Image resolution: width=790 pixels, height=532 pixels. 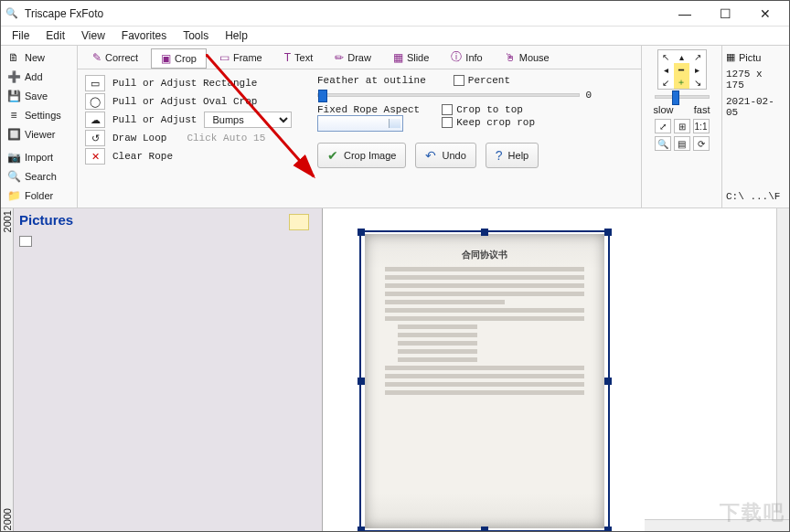 I want to click on tab-frame: ▭Frame, so click(x=241, y=58).